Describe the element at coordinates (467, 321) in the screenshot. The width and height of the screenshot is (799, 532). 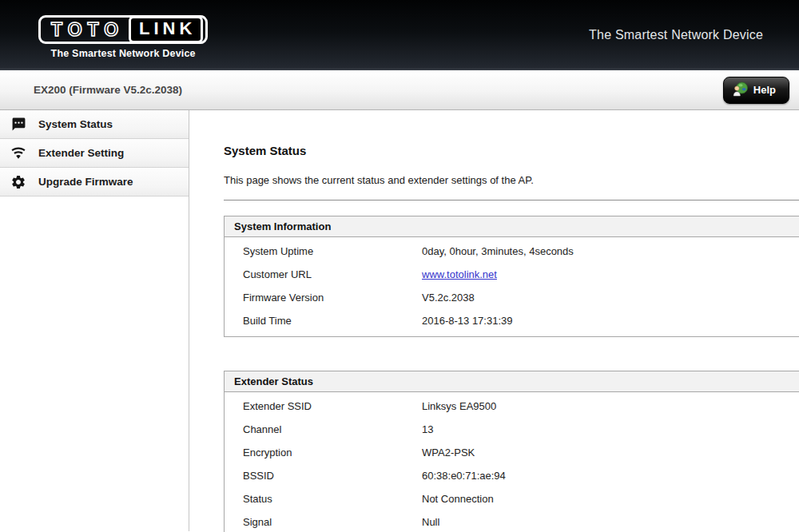
I see `build-time-value: 2016-8-13 17:31:39` at that location.